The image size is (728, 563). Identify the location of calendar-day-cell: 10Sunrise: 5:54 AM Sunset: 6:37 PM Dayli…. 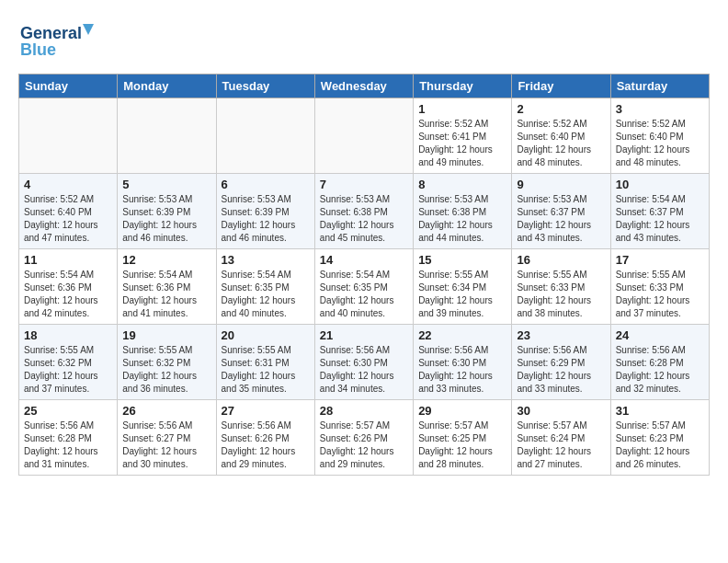
(660, 212).